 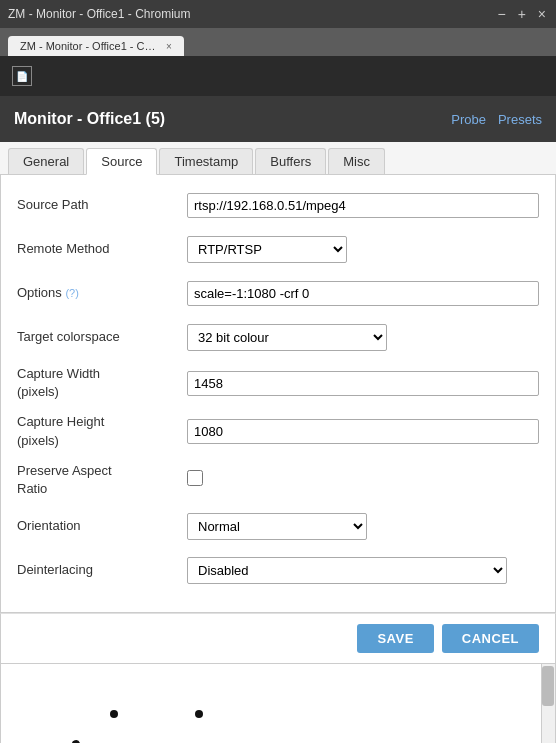 I want to click on presets-link: Presets, so click(x=520, y=120).